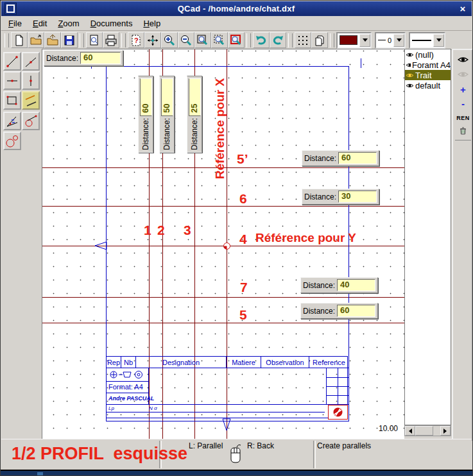 This screenshot has width=473, height=476. Describe the element at coordinates (68, 23) in the screenshot. I see `menu-zoom: Zoom` at that location.